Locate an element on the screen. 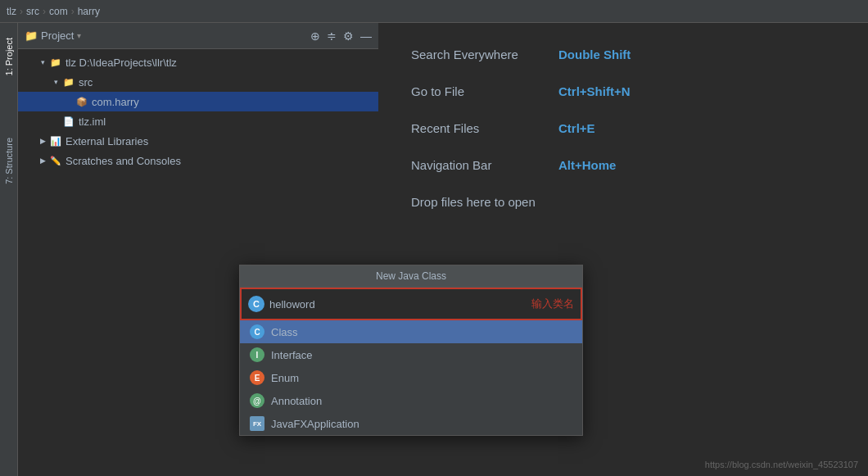 This screenshot has height=476, width=868. list-item-label: Interface is located at coordinates (292, 356).